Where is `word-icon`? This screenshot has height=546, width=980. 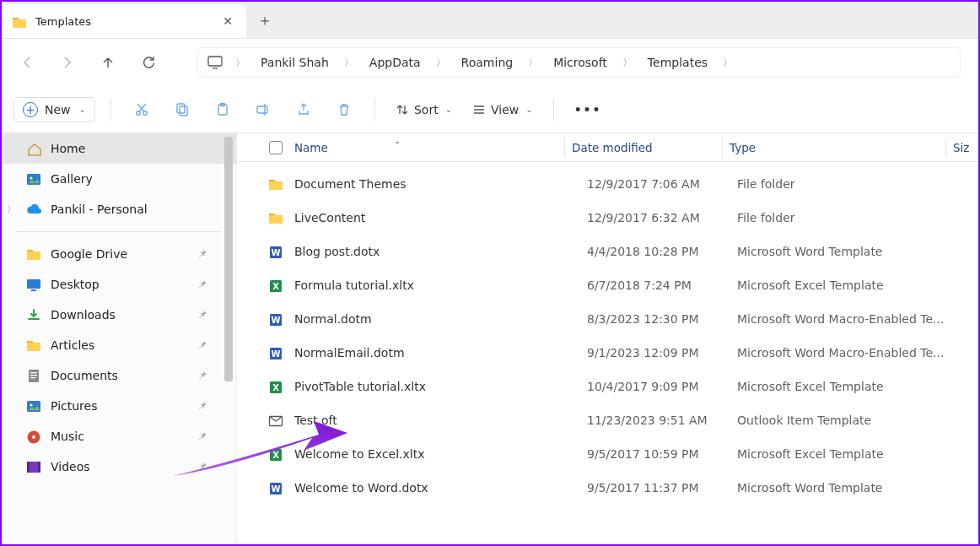 word-icon is located at coordinates (276, 251).